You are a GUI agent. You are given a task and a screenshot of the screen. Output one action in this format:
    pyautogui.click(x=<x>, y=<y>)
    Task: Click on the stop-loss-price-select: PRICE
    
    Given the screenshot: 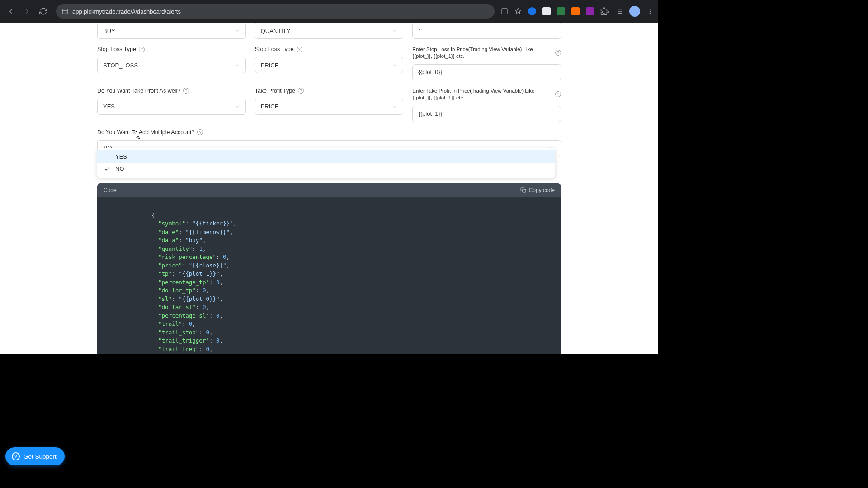 What is the action you would take?
    pyautogui.click(x=329, y=65)
    